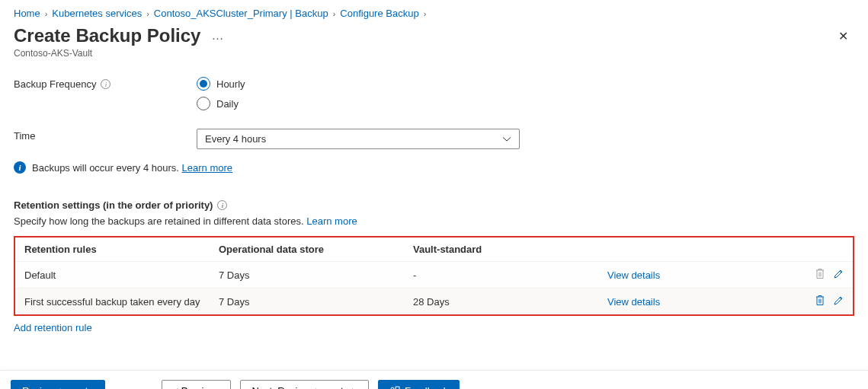 This screenshot has height=389, width=868. I want to click on breadcrumb-k8s: Kubernetes services, so click(97, 14).